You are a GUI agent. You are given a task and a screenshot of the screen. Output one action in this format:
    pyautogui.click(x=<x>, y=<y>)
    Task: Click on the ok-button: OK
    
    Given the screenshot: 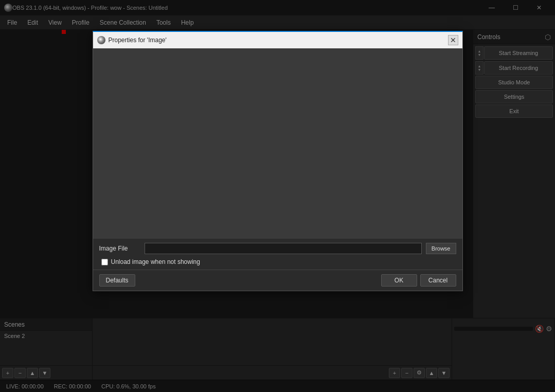 What is the action you would take?
    pyautogui.click(x=399, y=280)
    